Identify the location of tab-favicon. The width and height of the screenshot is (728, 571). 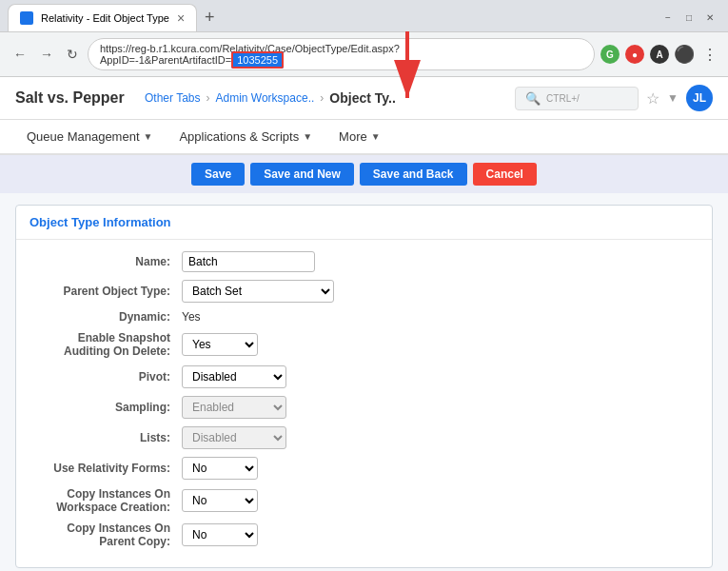
(27, 18).